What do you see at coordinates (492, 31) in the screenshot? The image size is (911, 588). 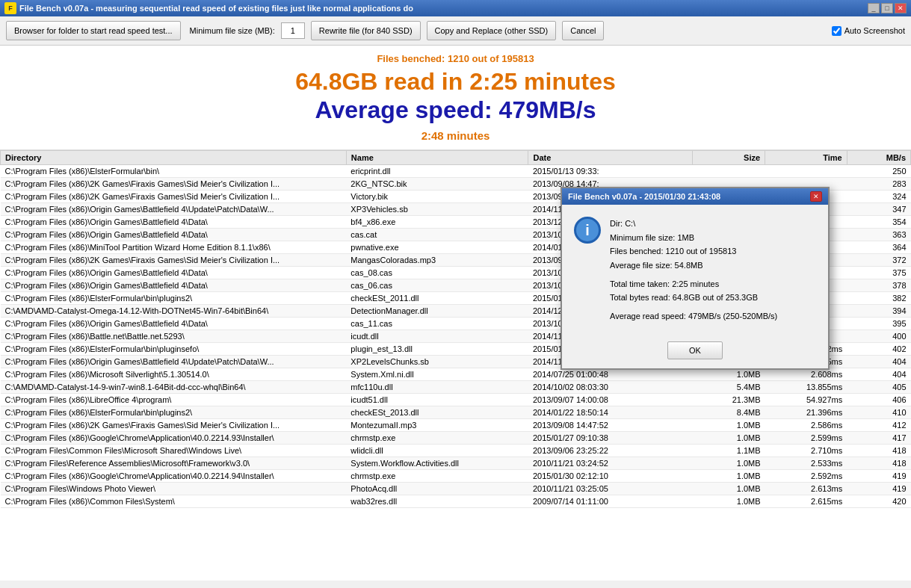 I see `copy-replace-button: Copy and Replace (other SSD)` at bounding box center [492, 31].